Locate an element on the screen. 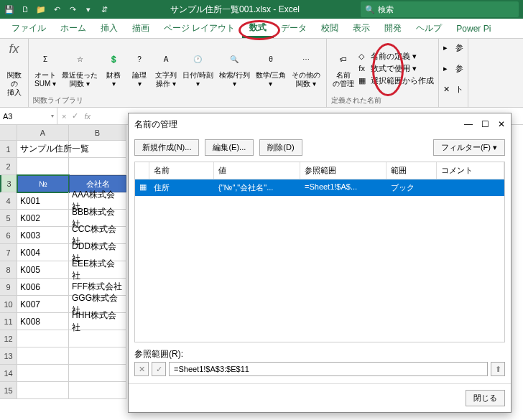  define-name-button: ◇名前の定義 ▾ is located at coordinates (397, 56).